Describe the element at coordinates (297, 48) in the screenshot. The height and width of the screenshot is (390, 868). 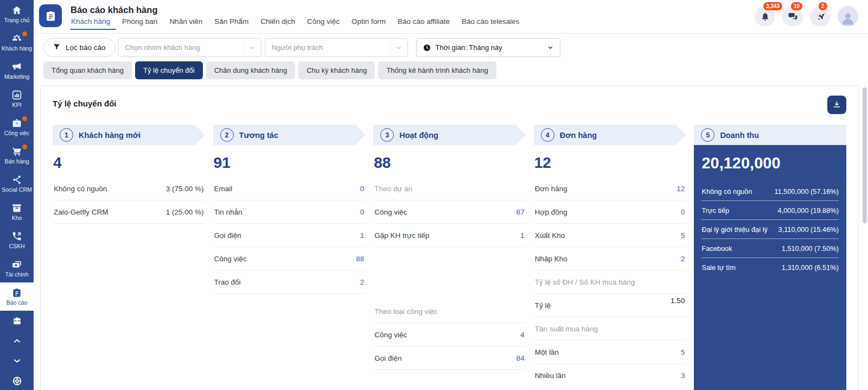
I see `assignee-placeholder: Người phụ trách` at that location.